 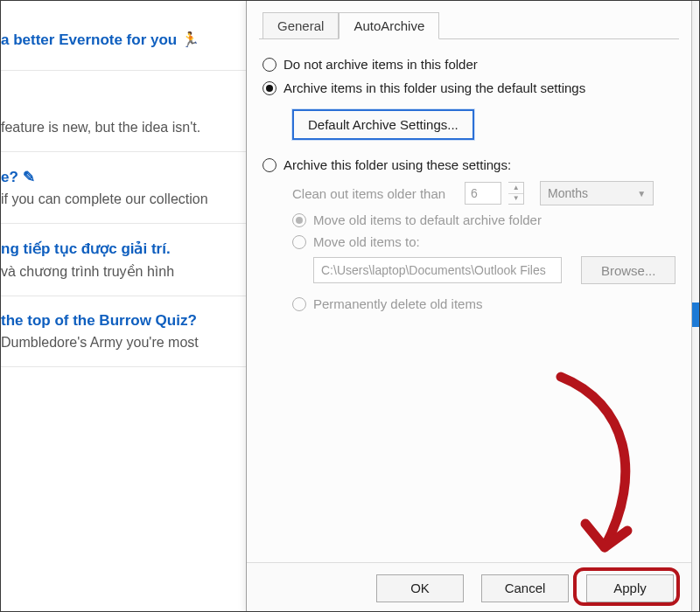 I want to click on radio-label: Do not archive items in this folder, so click(x=381, y=65).